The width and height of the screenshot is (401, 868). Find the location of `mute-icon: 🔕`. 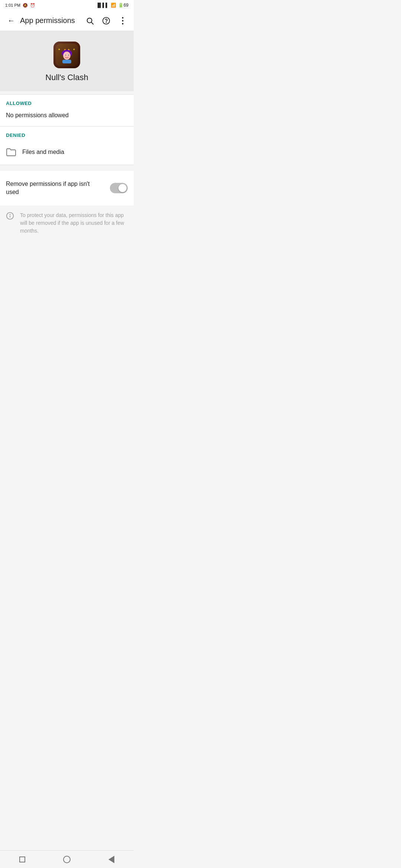

mute-icon: 🔕 is located at coordinates (25, 5).